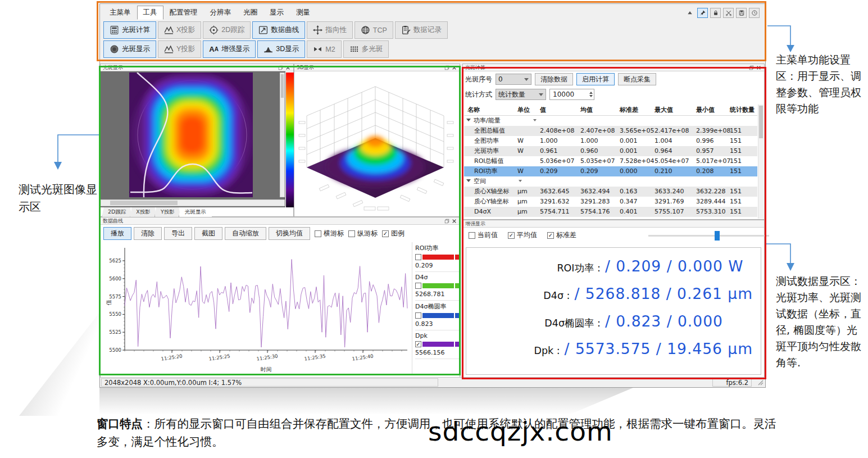 The width and height of the screenshot is (868, 458). I want to click on enable-calc-button: 启用计算, so click(596, 79).